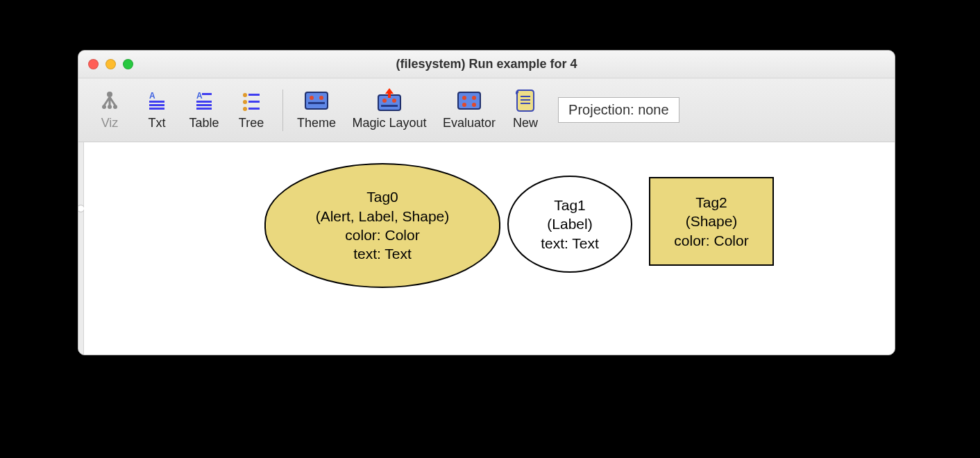 The image size is (980, 458). I want to click on table-button: A Table, so click(204, 110).